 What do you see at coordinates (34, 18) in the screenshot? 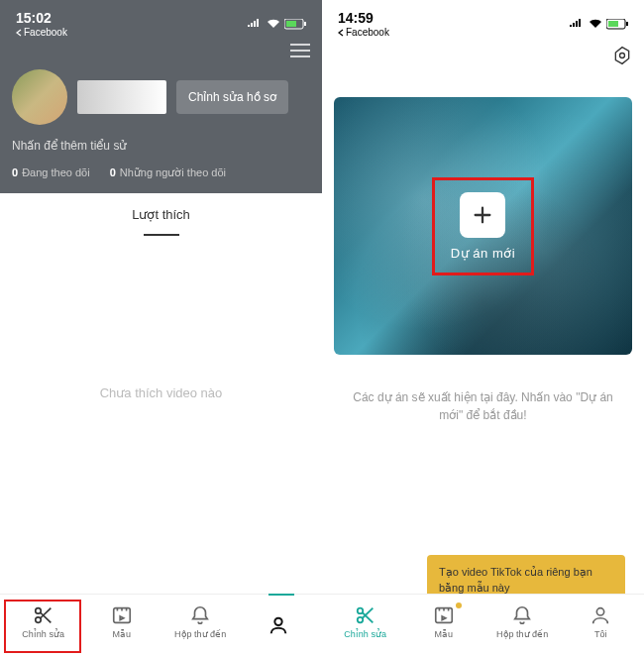
I see `status-time: 15:02` at bounding box center [34, 18].